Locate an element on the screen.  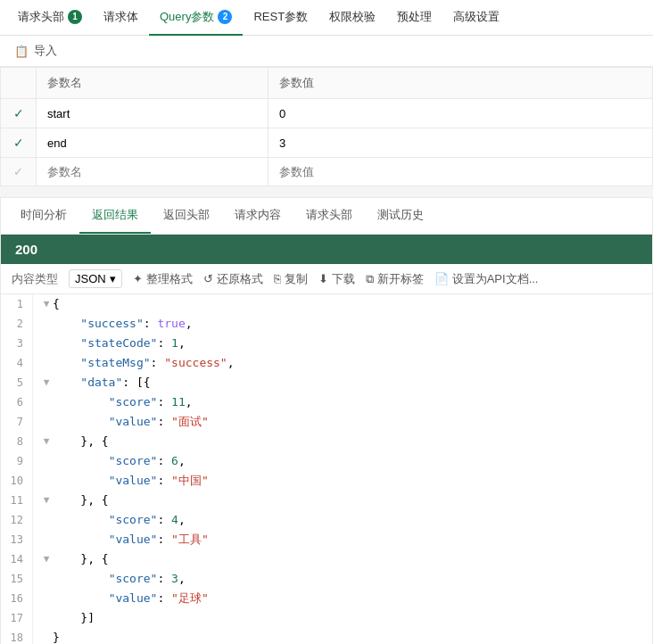
line-number: 16 is located at coordinates (17, 599).